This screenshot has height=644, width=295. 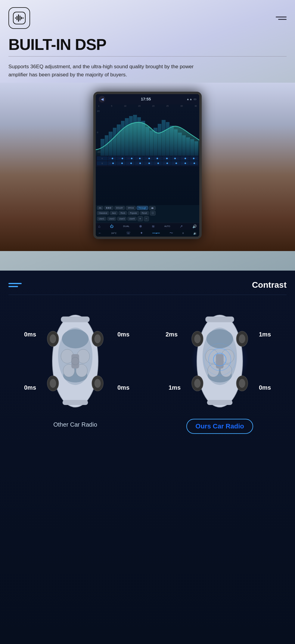 I want to click on delay-bl-left: 0ms, so click(x=30, y=388).